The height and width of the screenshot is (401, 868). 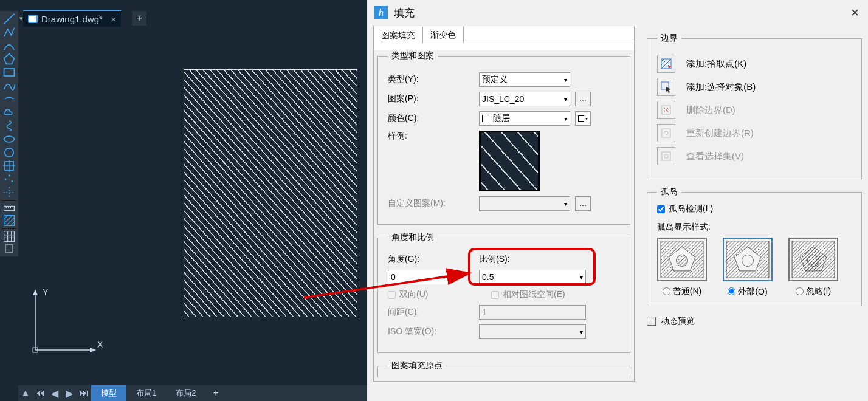 What do you see at coordinates (433, 259) in the screenshot?
I see `angle-label: 角度(G):` at bounding box center [433, 259].